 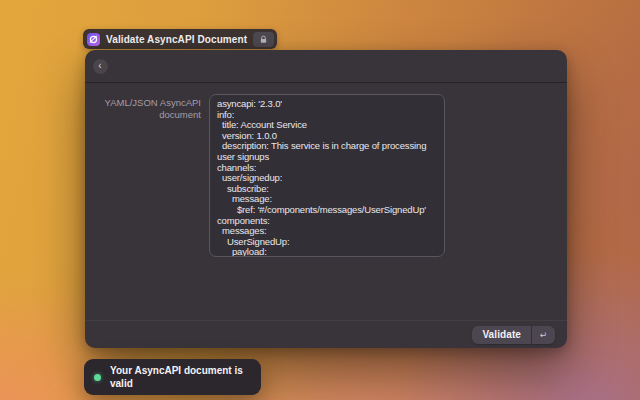 What do you see at coordinates (179, 377) in the screenshot?
I see `toast-message: Your AsyncAPI document is valid` at bounding box center [179, 377].